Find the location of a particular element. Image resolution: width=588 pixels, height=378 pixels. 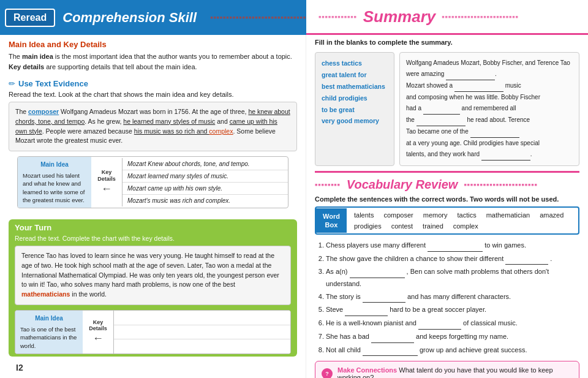

sentence-2: The show gave the children a chance to s… is located at coordinates (453, 259).